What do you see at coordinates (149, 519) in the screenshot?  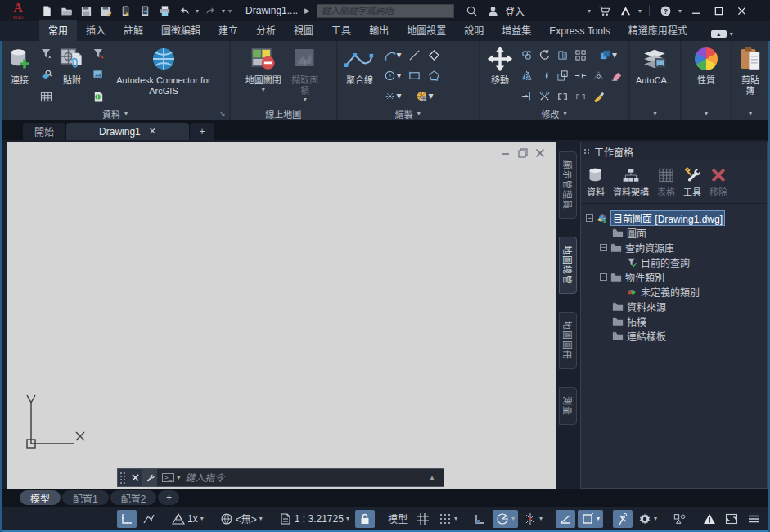 I see `dynamic-input-icon` at bounding box center [149, 519].